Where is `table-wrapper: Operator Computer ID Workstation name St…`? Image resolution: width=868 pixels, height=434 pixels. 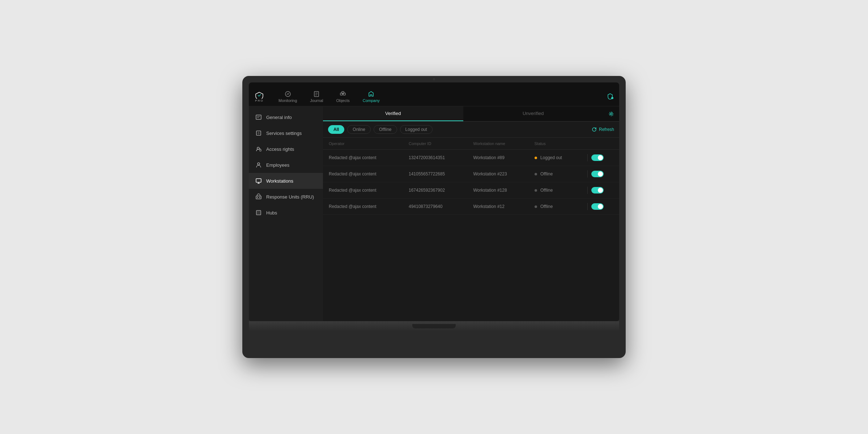 table-wrapper: Operator Computer ID Workstation name St… is located at coordinates (471, 229).